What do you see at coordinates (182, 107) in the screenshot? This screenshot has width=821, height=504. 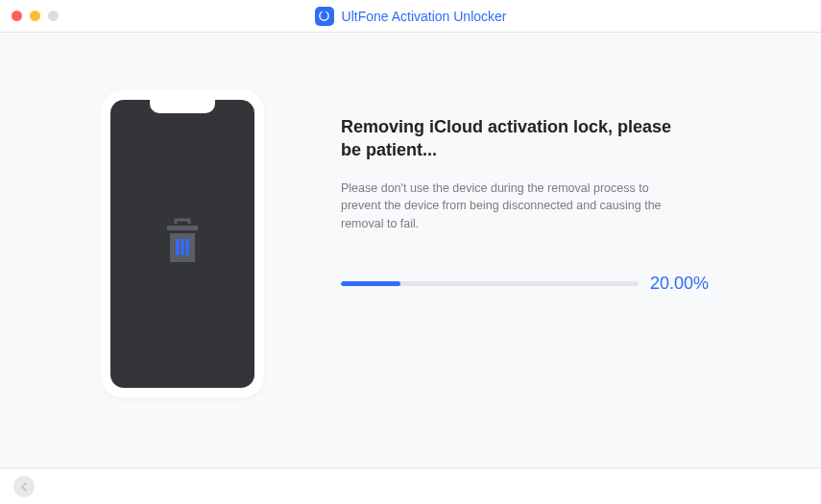 I see `phone-notch` at bounding box center [182, 107].